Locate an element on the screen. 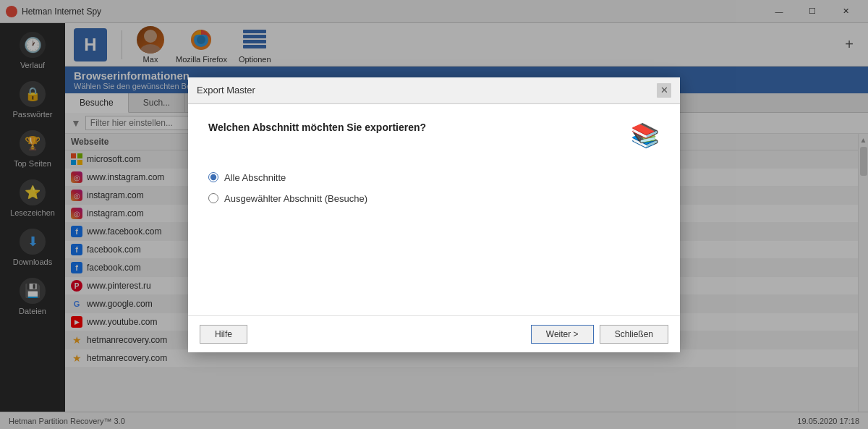 Image resolution: width=868 pixels, height=429 pixels. radio-selected is located at coordinates (213, 198).